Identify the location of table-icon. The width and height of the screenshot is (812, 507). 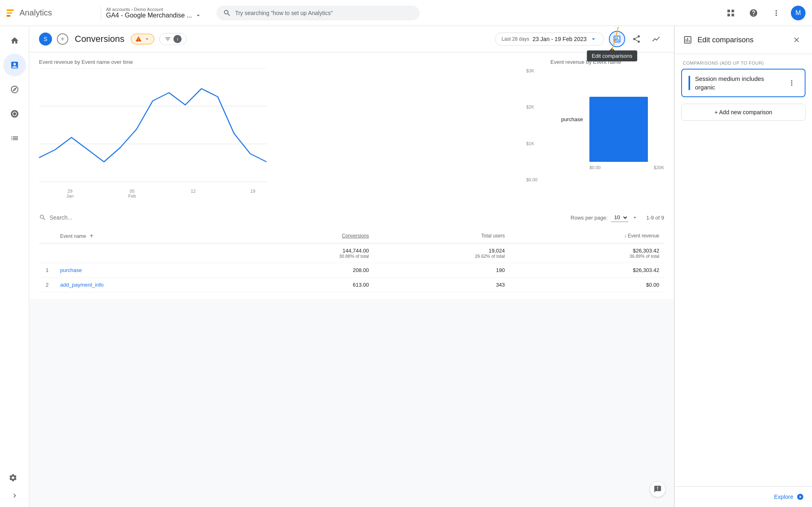
(15, 138).